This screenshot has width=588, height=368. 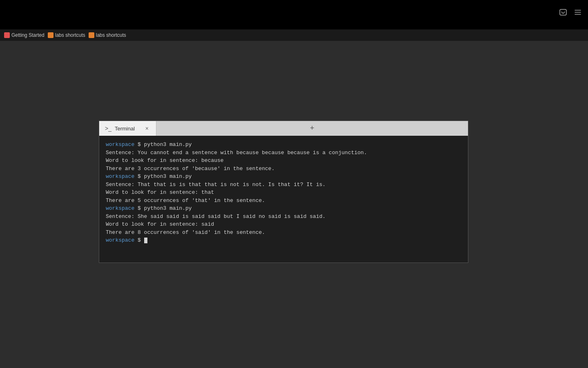 What do you see at coordinates (120, 209) in the screenshot?
I see `prompt-3: workspace` at bounding box center [120, 209].